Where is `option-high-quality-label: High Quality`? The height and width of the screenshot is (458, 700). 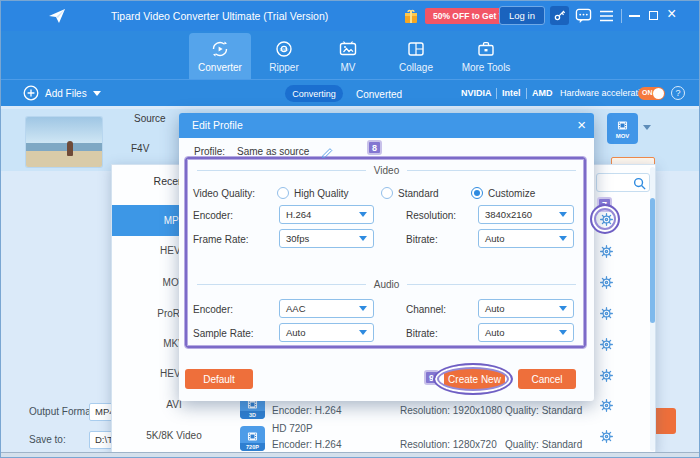
option-high-quality-label: High Quality is located at coordinates (321, 194).